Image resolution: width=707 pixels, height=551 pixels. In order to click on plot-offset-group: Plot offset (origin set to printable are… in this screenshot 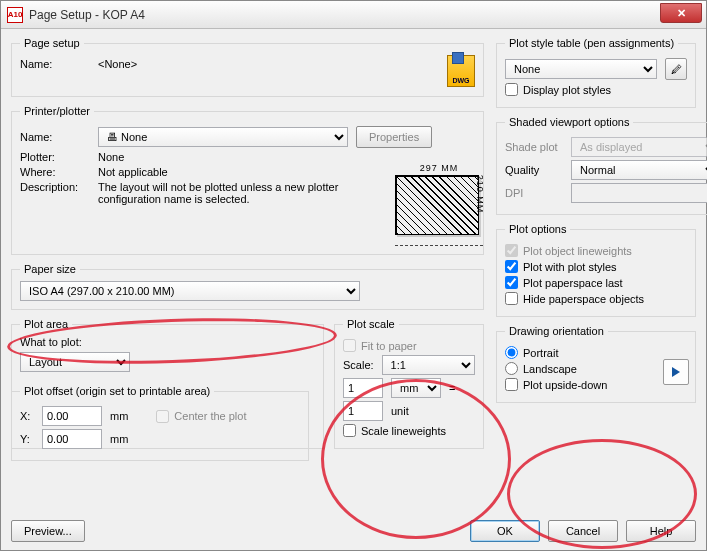, I will do `click(160, 423)`.